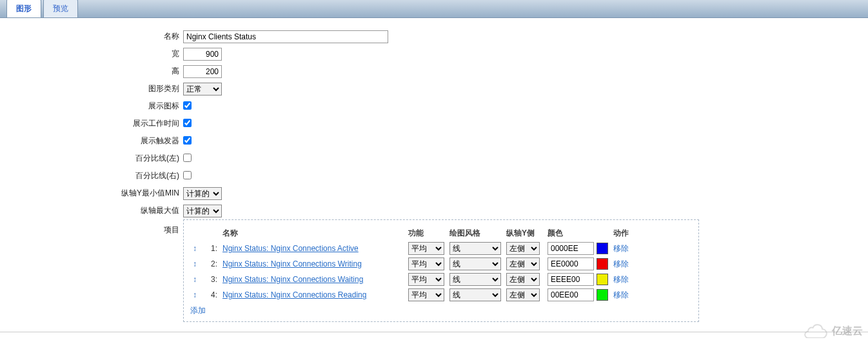 The image size is (868, 342). Describe the element at coordinates (92, 106) in the screenshot. I see `label-show-legend: 展示图标` at that location.